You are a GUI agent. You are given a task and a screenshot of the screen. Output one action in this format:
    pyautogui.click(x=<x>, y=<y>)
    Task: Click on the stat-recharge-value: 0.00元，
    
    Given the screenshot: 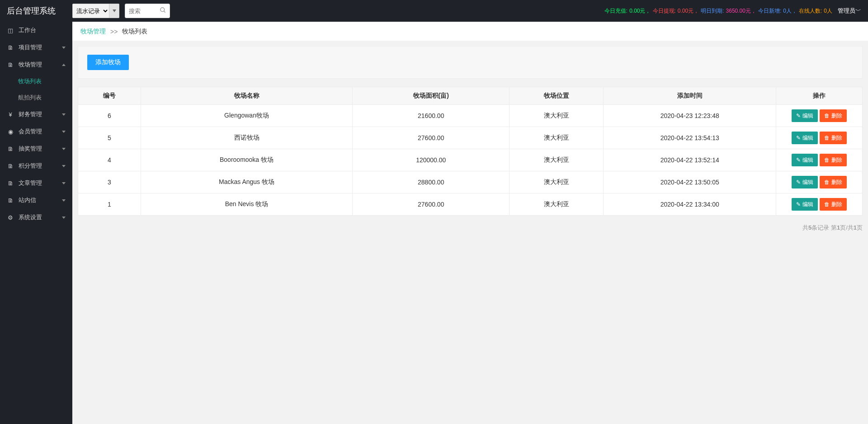 What is the action you would take?
    pyautogui.click(x=640, y=11)
    